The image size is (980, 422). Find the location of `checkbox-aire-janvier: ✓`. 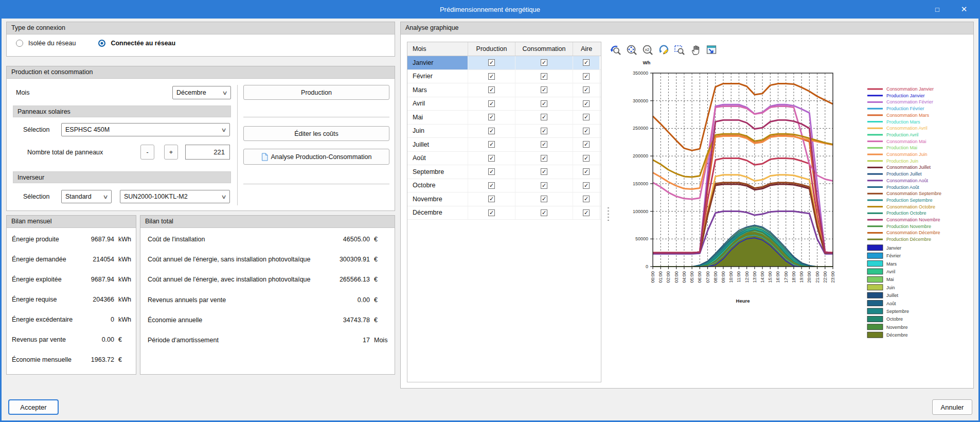

checkbox-aire-janvier: ✓ is located at coordinates (586, 63).